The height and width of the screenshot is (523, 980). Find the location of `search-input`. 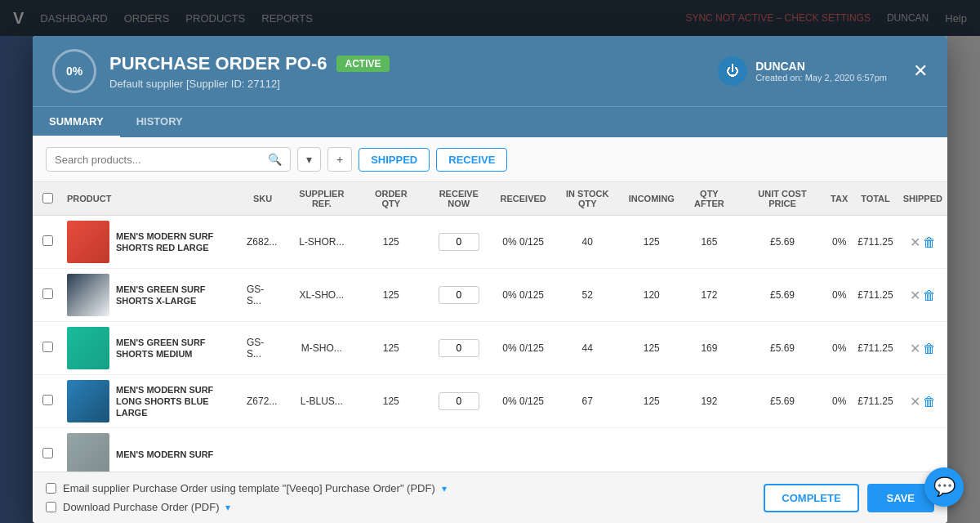

search-input is located at coordinates (162, 160).